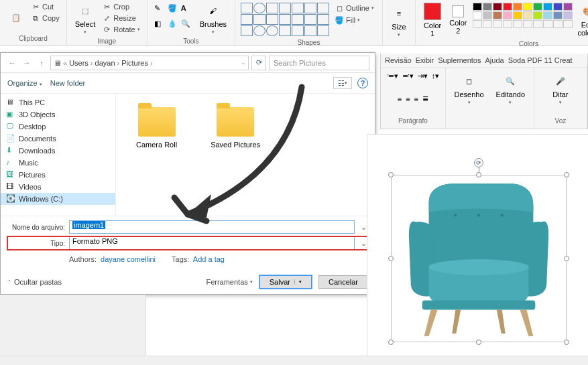 This screenshot has height=365, width=588. I want to click on authors-value: dayane comellini, so click(128, 259).